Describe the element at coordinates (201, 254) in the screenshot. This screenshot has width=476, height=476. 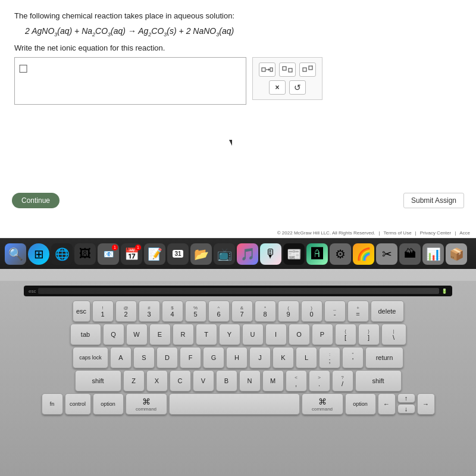
I see `dock-icon-files: 📂` at that location.